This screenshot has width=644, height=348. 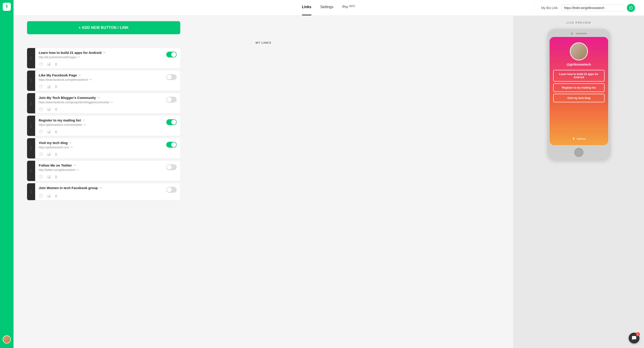 I want to click on phone-top-bar, so click(x=579, y=34).